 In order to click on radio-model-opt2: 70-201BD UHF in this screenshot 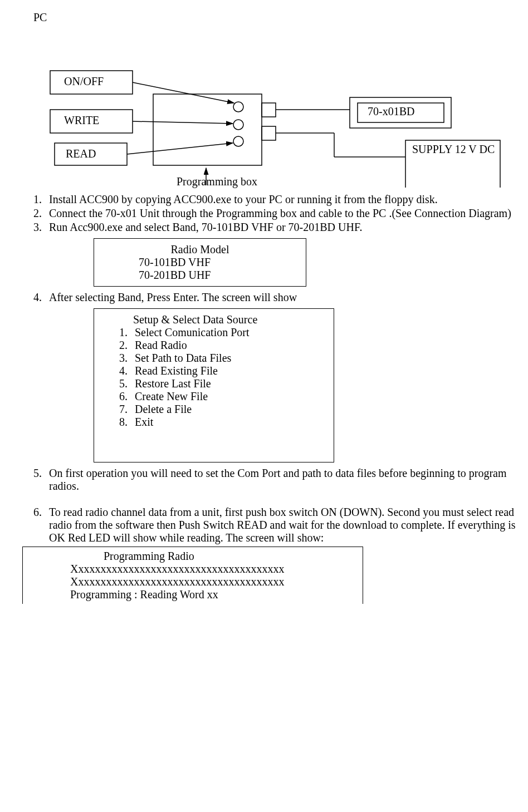, I will do `click(219, 275)`.